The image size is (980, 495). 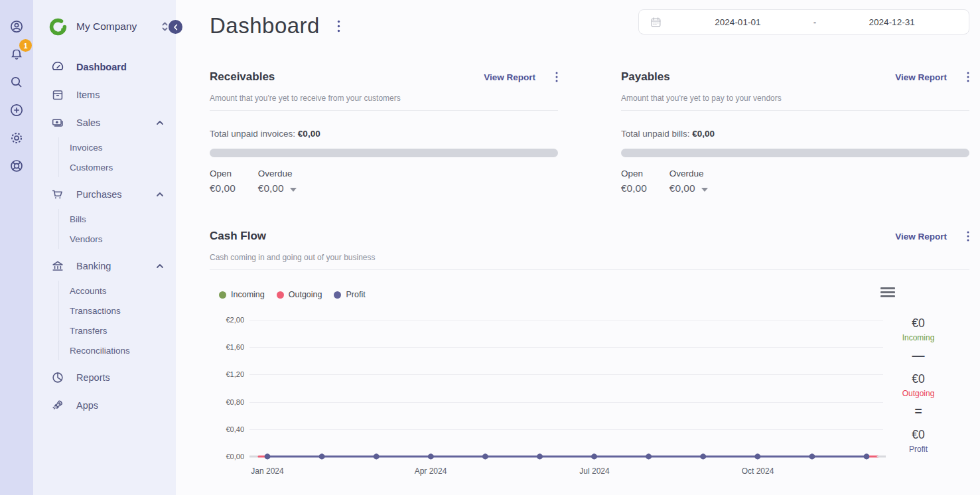 What do you see at coordinates (795, 153) in the screenshot?
I see `payables-progress-bar` at bounding box center [795, 153].